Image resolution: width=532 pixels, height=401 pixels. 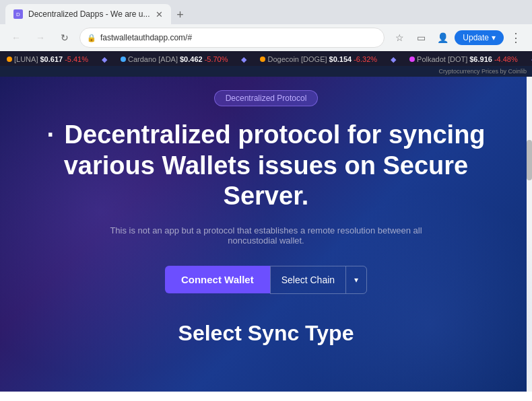 What do you see at coordinates (40, 38) in the screenshot?
I see `forward-button: →` at bounding box center [40, 38].